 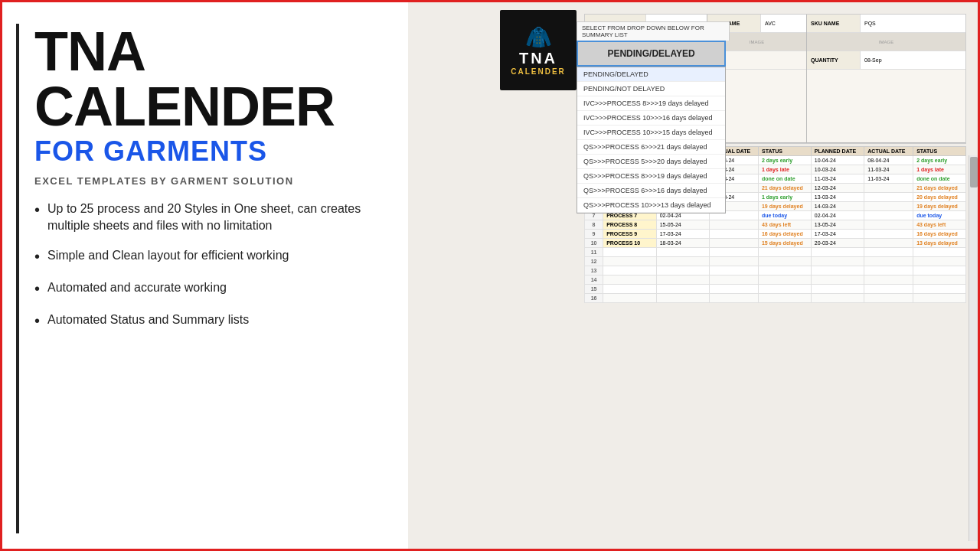 What do you see at coordinates (216, 217) in the screenshot?
I see `feature-text-1: Up to 25 process and 20 Styles in One sh…` at bounding box center [216, 217].